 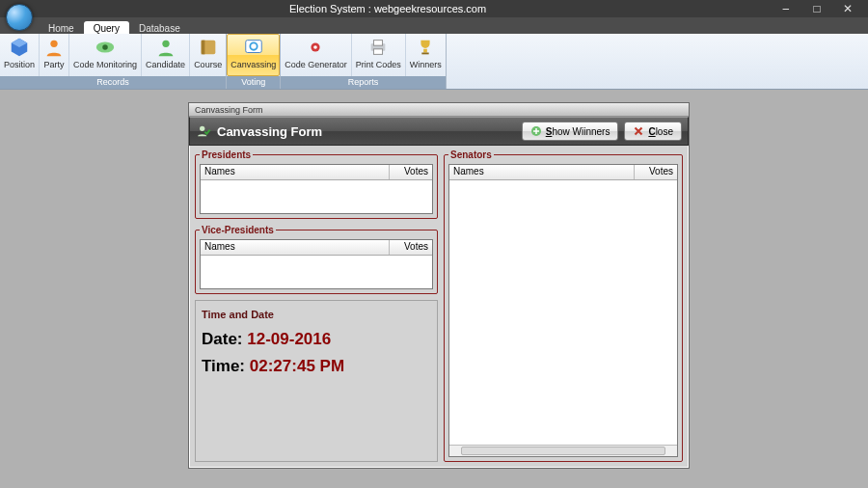 What do you see at coordinates (563, 450) in the screenshot?
I see `horizontal-scrollbar` at bounding box center [563, 450].